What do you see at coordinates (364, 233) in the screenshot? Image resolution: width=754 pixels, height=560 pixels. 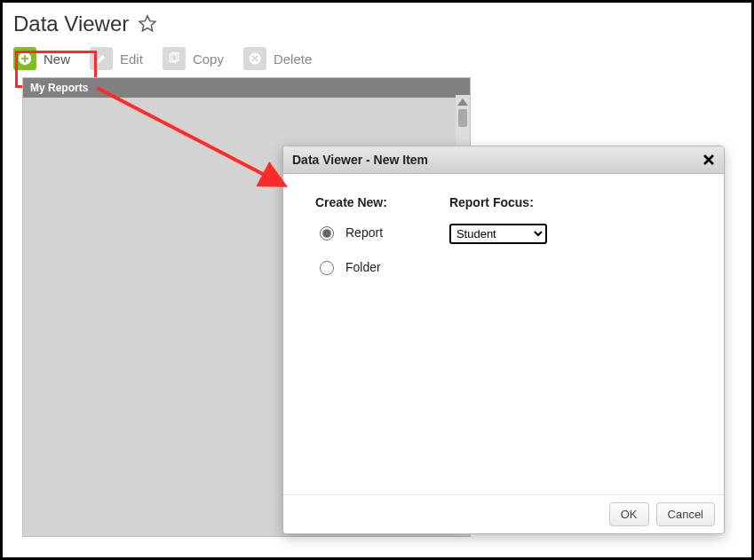 I see `radio-report-label: Report` at bounding box center [364, 233].